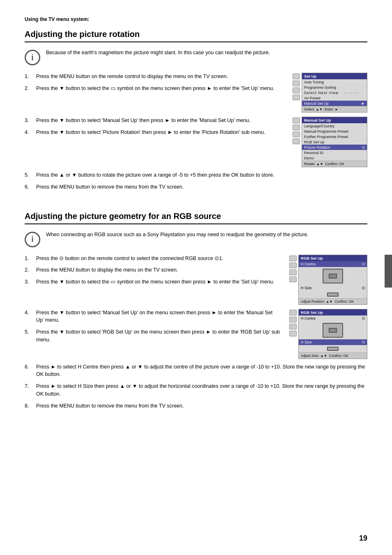  Describe the element at coordinates (30, 132) in the screenshot. I see `step-num-1-4: 4.` at that location.